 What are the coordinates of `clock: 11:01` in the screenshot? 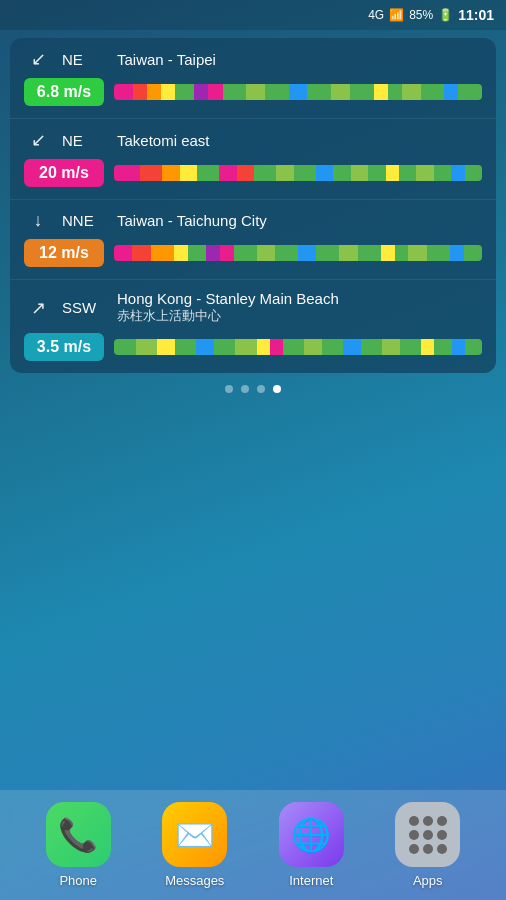 It's located at (476, 15).